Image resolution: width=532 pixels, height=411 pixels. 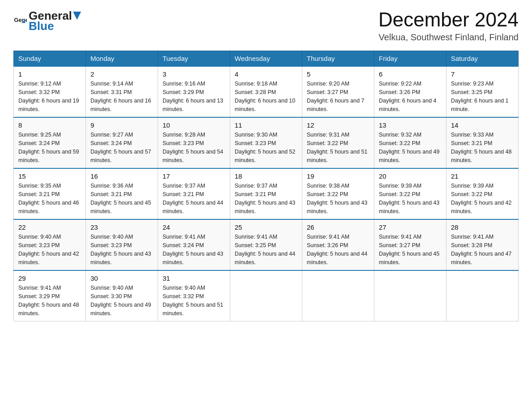 What do you see at coordinates (266, 26) in the screenshot?
I see `page-header: General General Blue December 2024 Velku…` at bounding box center [266, 26].